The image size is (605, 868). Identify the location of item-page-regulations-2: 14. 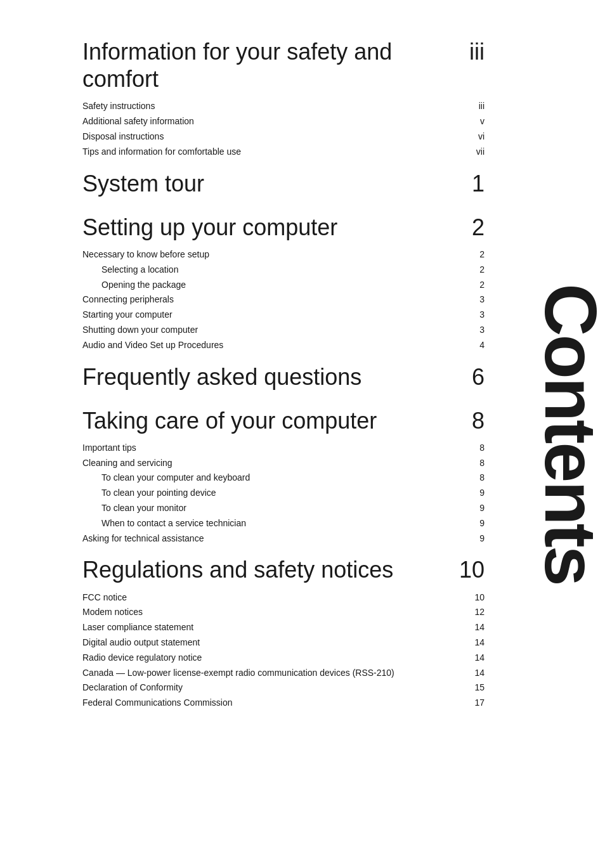
(472, 628).